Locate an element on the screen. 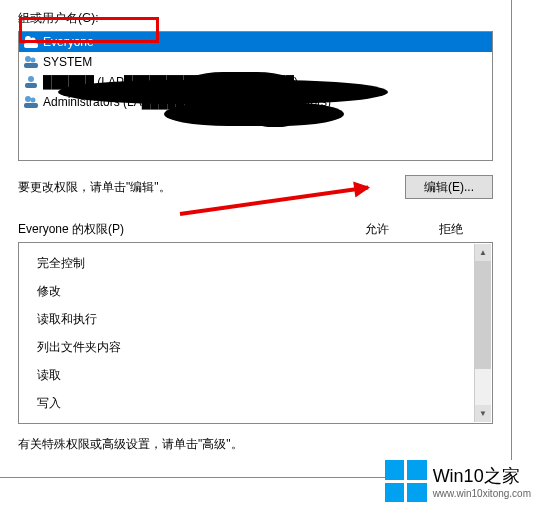 This screenshot has height=506, width=535. advanced-hint-text: 有关特殊权限或高级设置，请单击"高级"。 is located at coordinates (256, 444).